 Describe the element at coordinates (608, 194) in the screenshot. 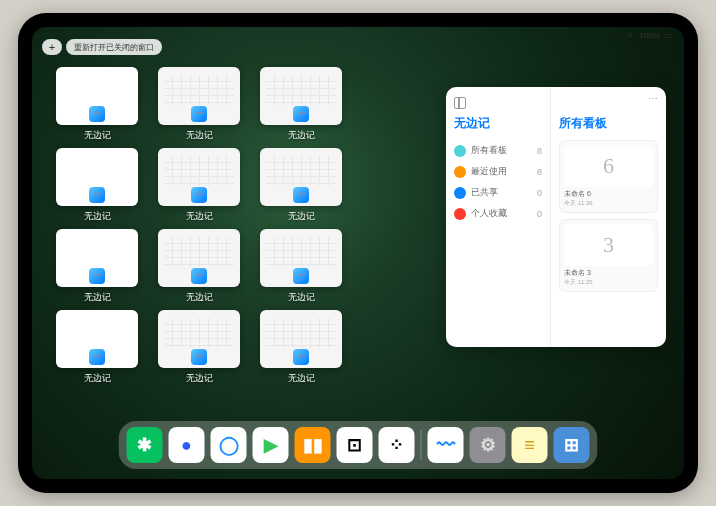

I see `board-label: 未命名 6` at that location.